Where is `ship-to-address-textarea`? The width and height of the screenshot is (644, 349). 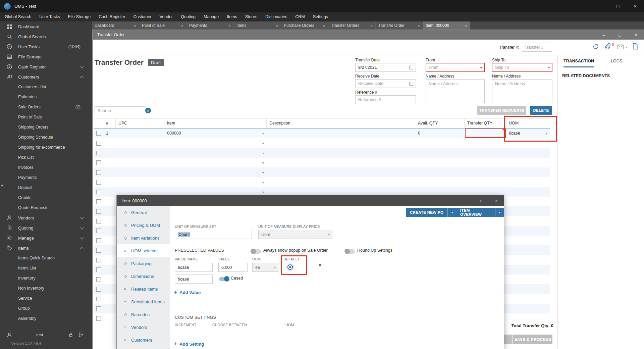 ship-to-address-textarea is located at coordinates (522, 91).